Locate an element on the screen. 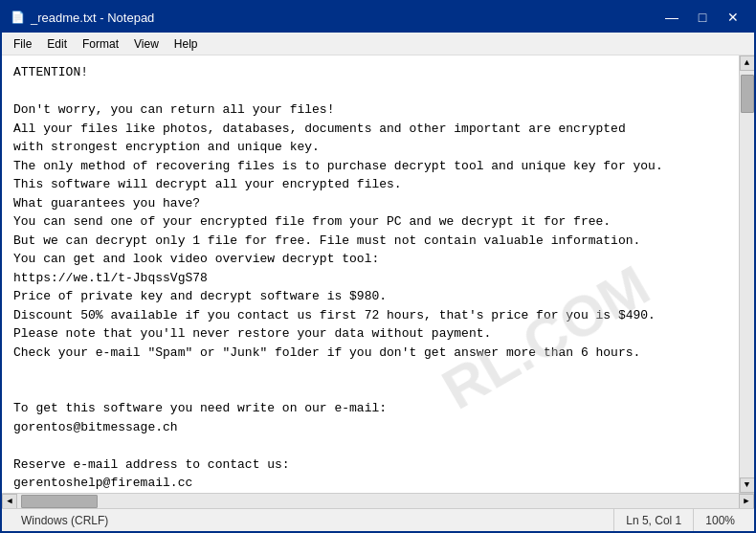 This screenshot has width=756, height=533. app-icon: 📄 is located at coordinates (17, 17).